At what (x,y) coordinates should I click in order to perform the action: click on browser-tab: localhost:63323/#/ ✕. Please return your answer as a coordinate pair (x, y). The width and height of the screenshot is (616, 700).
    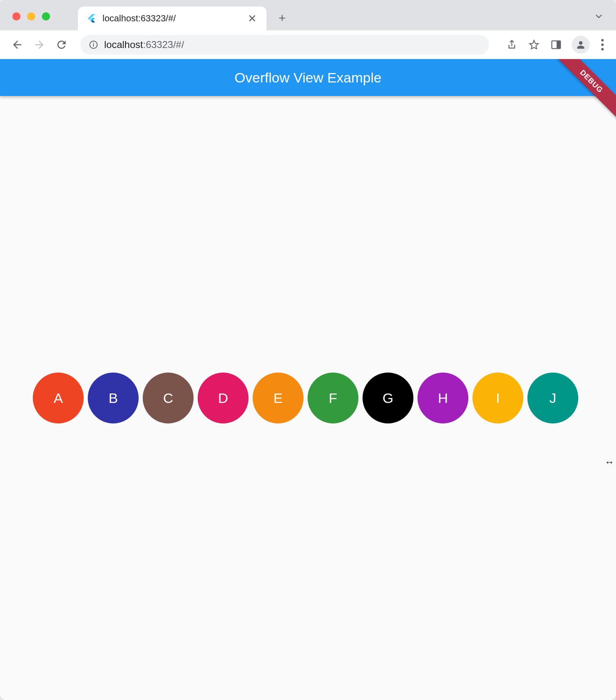
    Looking at the image, I should click on (172, 18).